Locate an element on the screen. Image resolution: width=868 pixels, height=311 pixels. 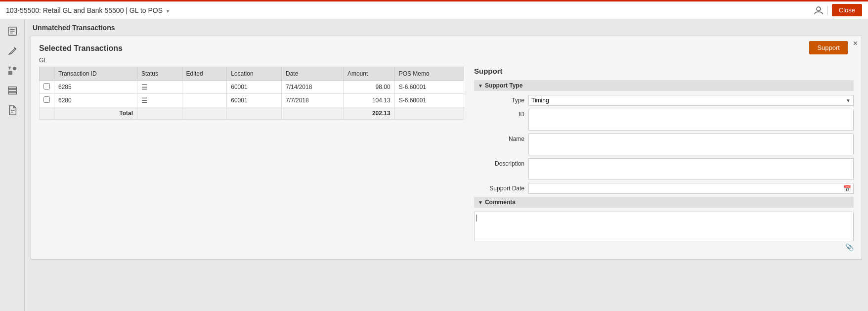
app-title: 103-55500: Retail GL and Bank 55500 | GL… is located at coordinates (87, 10).